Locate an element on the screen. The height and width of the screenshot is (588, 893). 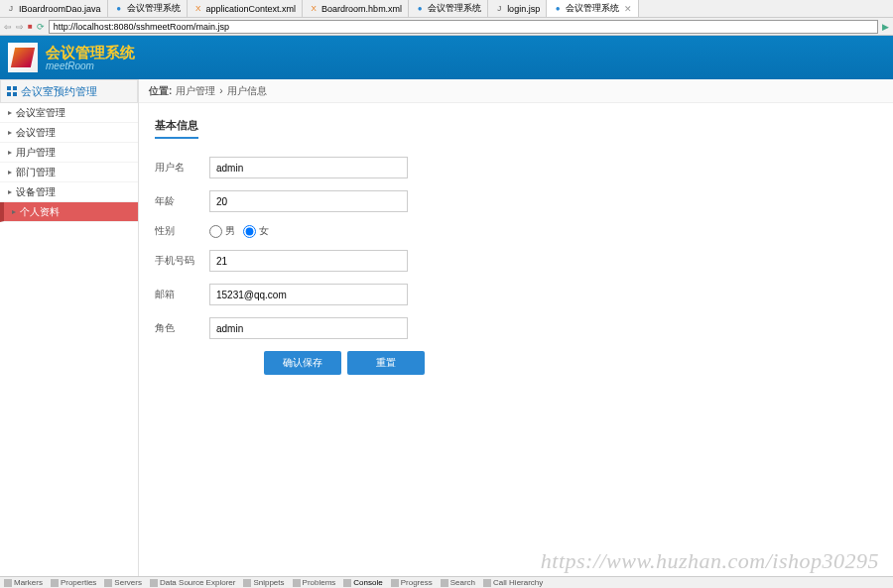
status-data-source: Data Source Explorer is located at coordinates (192, 583).